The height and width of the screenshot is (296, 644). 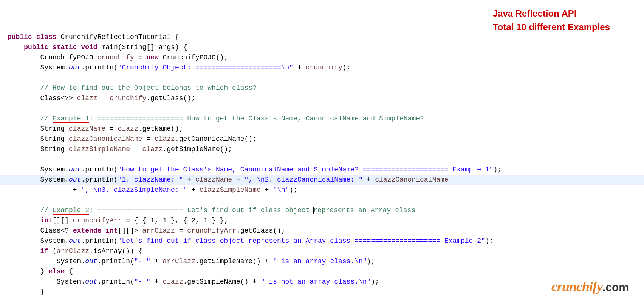 What do you see at coordinates (175, 220) in the screenshot?
I see `t: = { { 1, 1 }, { 2, 1 } };` at bounding box center [175, 220].